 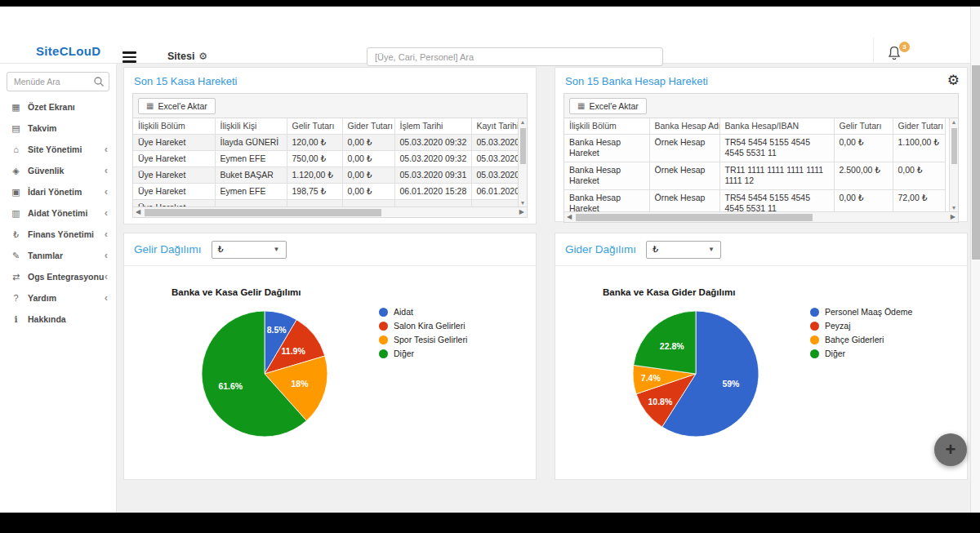 I want to click on help-icon: ?, so click(x=16, y=298).